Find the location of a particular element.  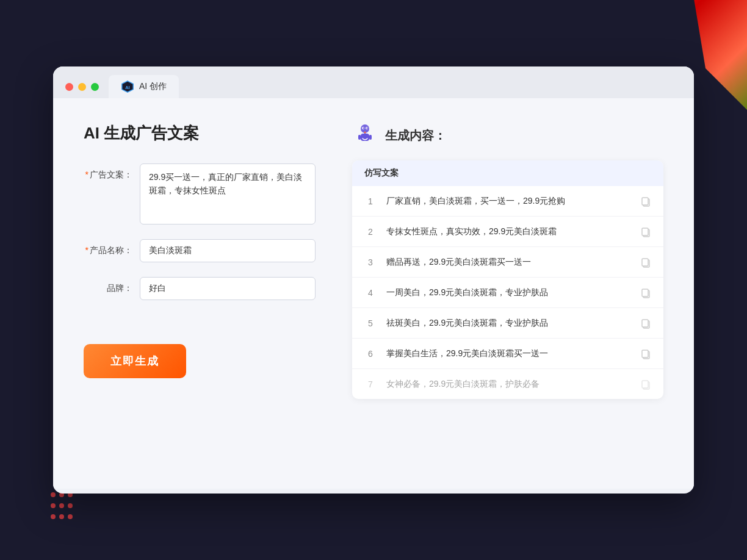

result-table-header: 仿写文案 is located at coordinates (508, 173).